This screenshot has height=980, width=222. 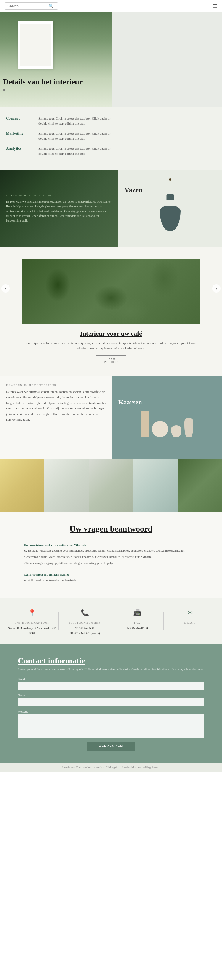 What do you see at coordinates (190, 623) in the screenshot?
I see `contact-email-title: E-MAIL` at bounding box center [190, 623].